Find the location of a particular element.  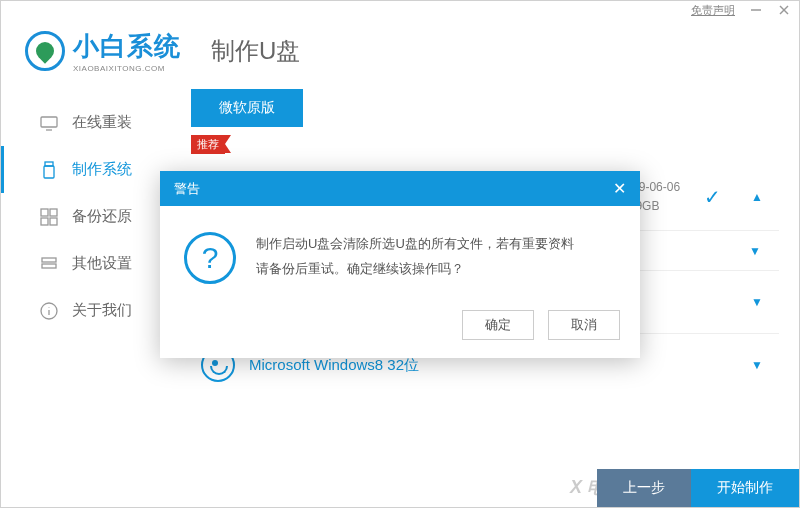

question-icon: ? is located at coordinates (210, 258).